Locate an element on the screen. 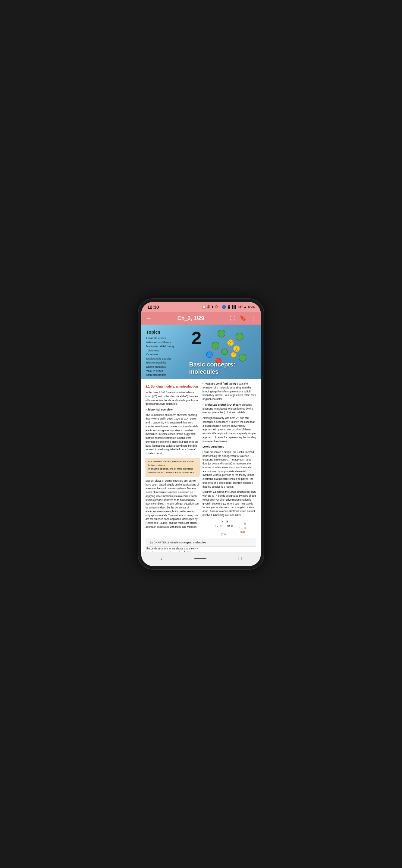 The width and height of the screenshot is (402, 868). mo-theory-text: Molecular orbital (MO) theory allocates … is located at coordinates (228, 409).